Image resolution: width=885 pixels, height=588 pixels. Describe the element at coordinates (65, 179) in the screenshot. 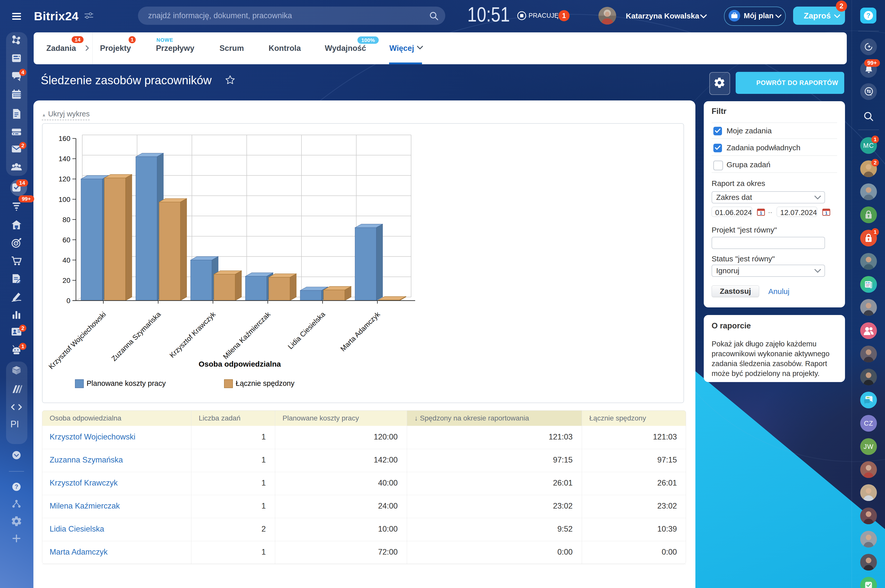

I see `svg-text: 120` at that location.